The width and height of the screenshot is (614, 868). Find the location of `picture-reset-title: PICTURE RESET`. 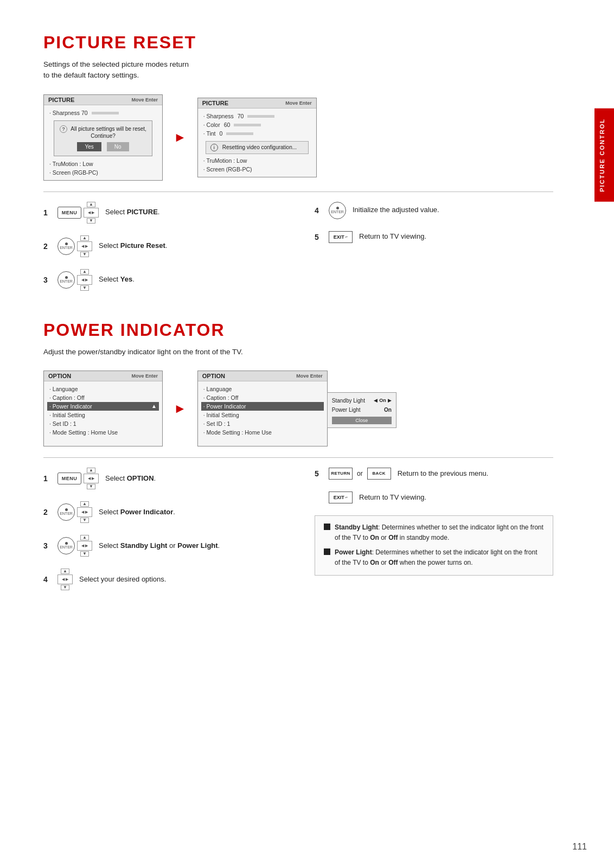

picture-reset-title: PICTURE RESET is located at coordinates (298, 42).